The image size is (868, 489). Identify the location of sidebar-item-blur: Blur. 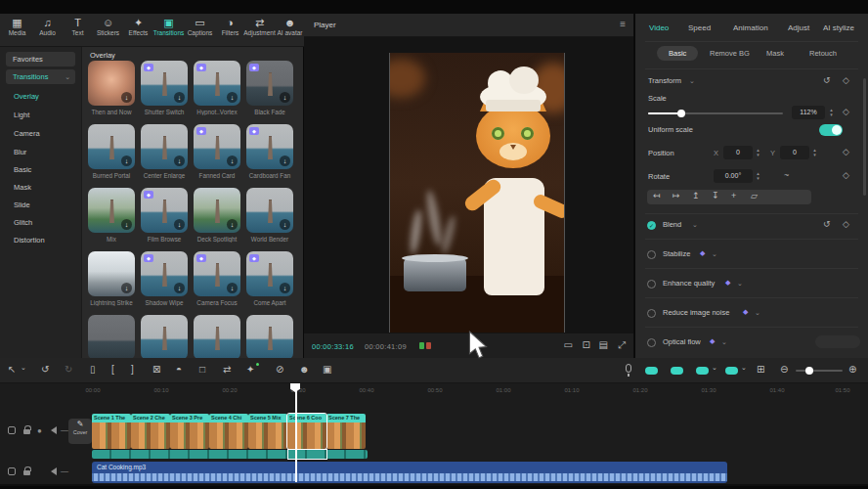
(20, 153).